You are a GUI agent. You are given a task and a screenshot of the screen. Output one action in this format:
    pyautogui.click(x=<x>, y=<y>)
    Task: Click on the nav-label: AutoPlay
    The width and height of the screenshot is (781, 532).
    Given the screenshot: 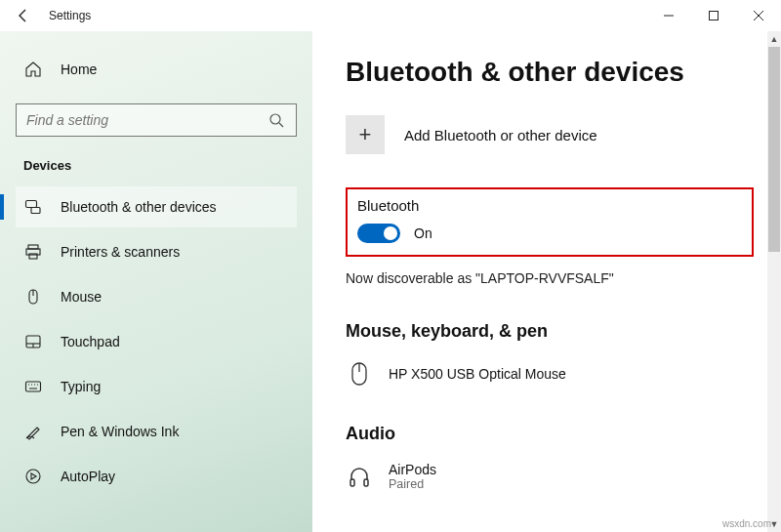 What is the action you would take?
    pyautogui.click(x=88, y=476)
    